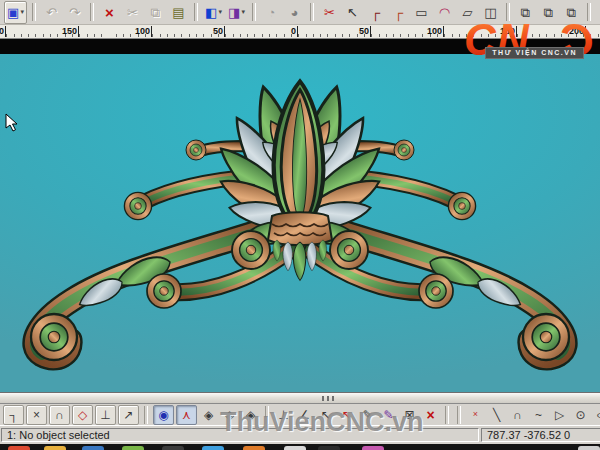  What do you see at coordinates (214, 12) in the screenshot?
I see `solid-view-button: ◧▾` at bounding box center [214, 12].